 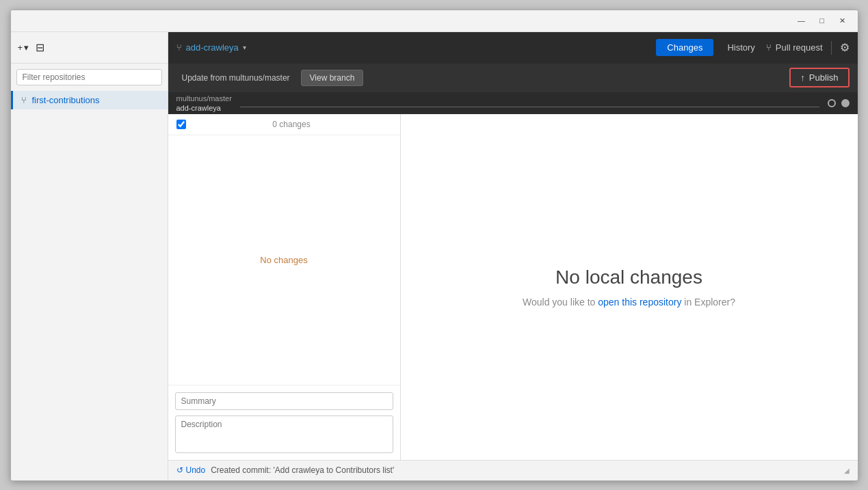 I want to click on master-branch-label: multunus/master, so click(x=204, y=98).